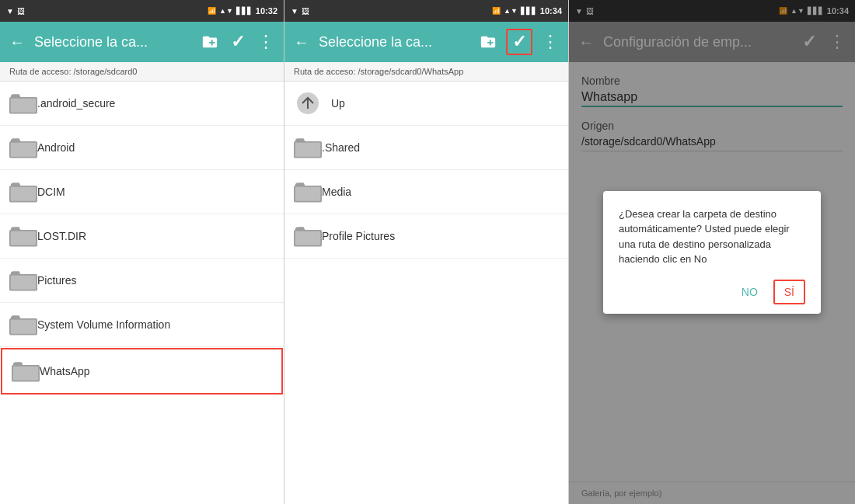  Describe the element at coordinates (712, 237) in the screenshot. I see `dialog-text: ¿Desea crear la carpeta de destino autom…` at that location.